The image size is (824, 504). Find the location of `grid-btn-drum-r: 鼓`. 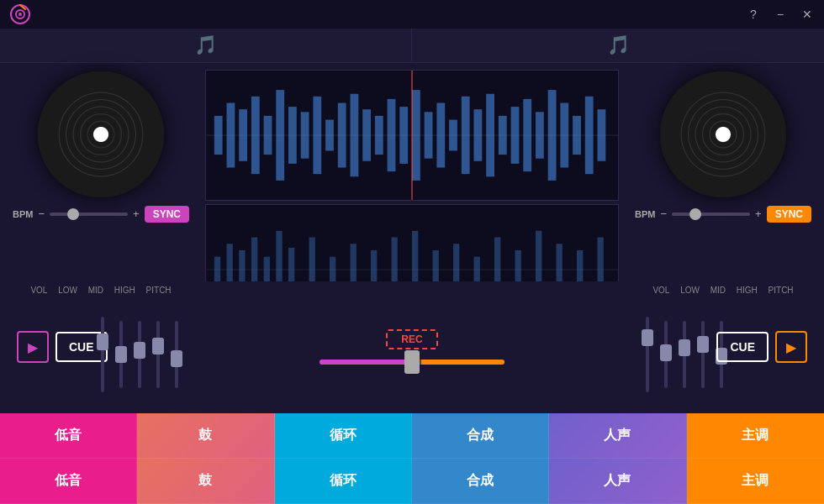

grid-btn-drum-r: 鼓 is located at coordinates (205, 481).